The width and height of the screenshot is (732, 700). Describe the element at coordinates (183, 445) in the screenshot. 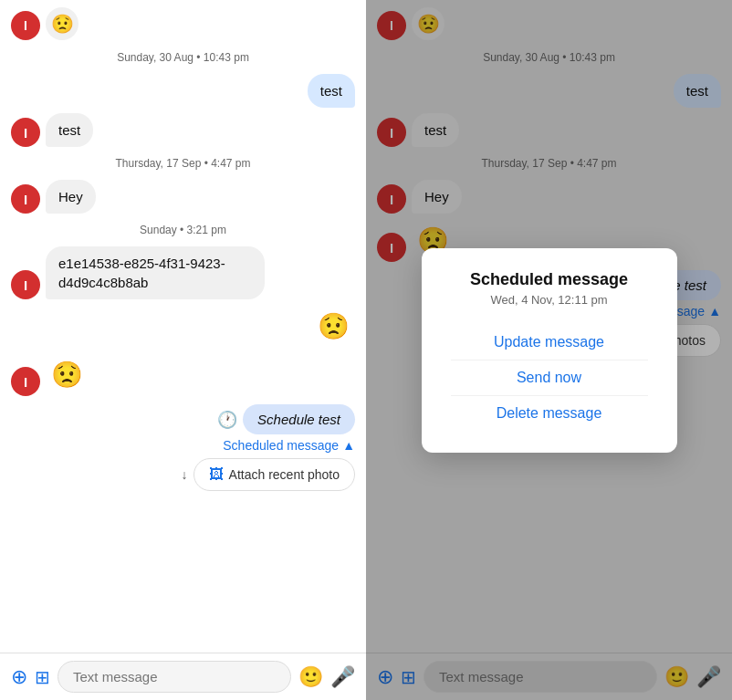

I see `scheduled-msg-link-left: Scheduled message ▲` at that location.